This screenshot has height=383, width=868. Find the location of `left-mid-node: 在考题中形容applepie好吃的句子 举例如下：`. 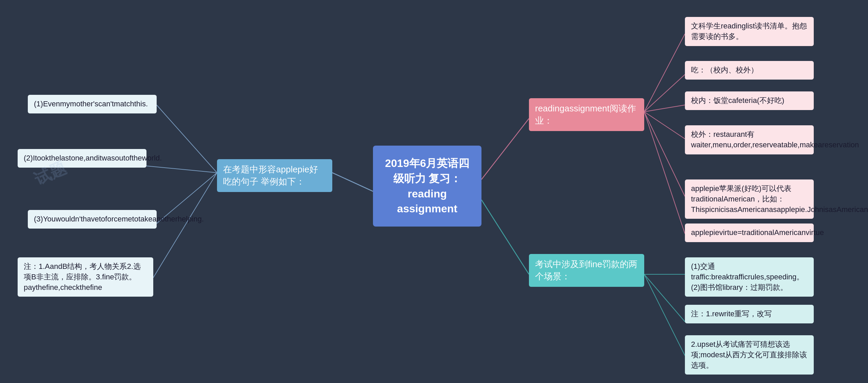

left-mid-node: 在考题中形容applepie好吃的句子 举例如下： is located at coordinates (275, 175).